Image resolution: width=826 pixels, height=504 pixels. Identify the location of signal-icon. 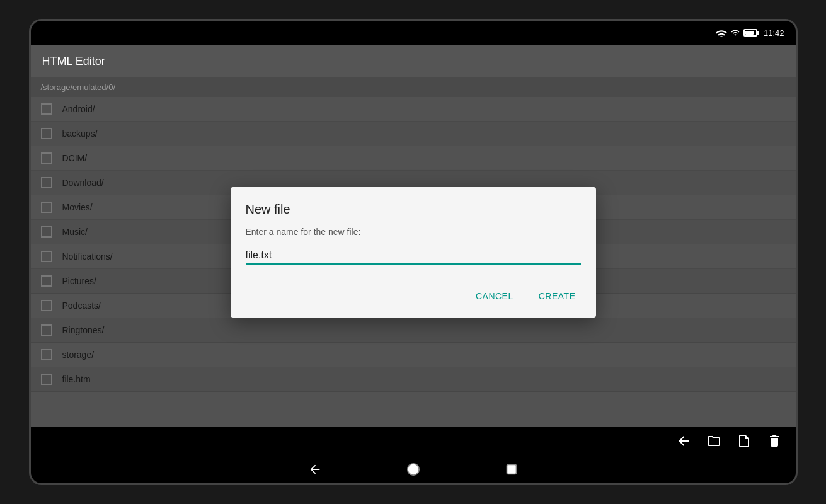
(735, 33).